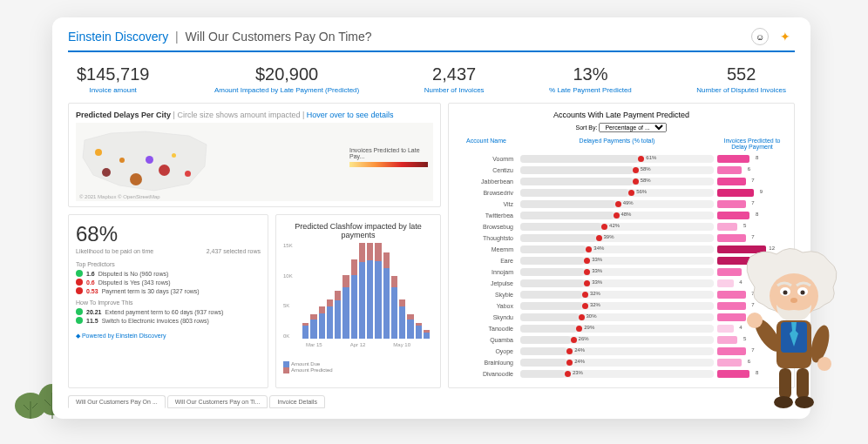 The image size is (868, 444). I want to click on invoice-bar: 8, so click(734, 216).